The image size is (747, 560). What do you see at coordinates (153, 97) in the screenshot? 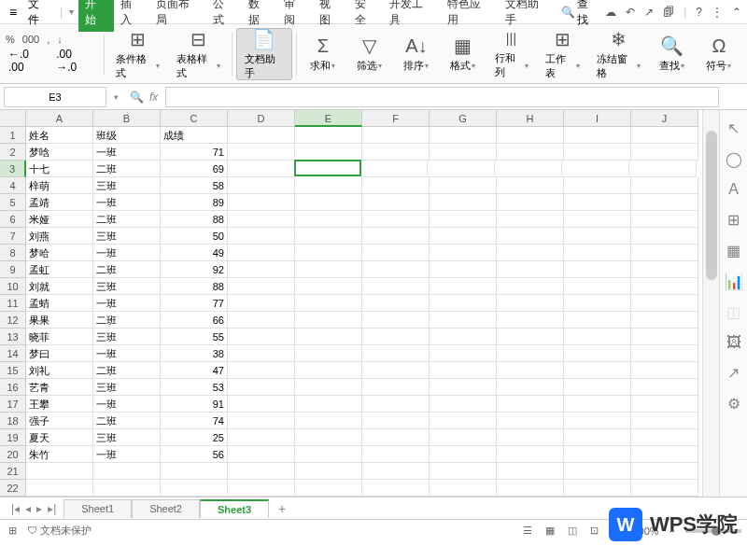
I see `fx-icon: fx` at bounding box center [153, 97].